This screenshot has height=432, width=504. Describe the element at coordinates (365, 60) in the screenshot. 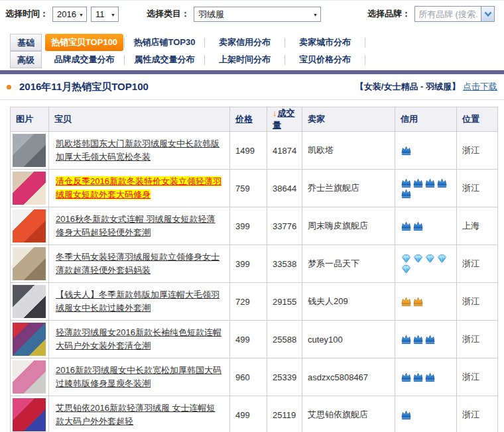

I see `tab-separator` at that location.